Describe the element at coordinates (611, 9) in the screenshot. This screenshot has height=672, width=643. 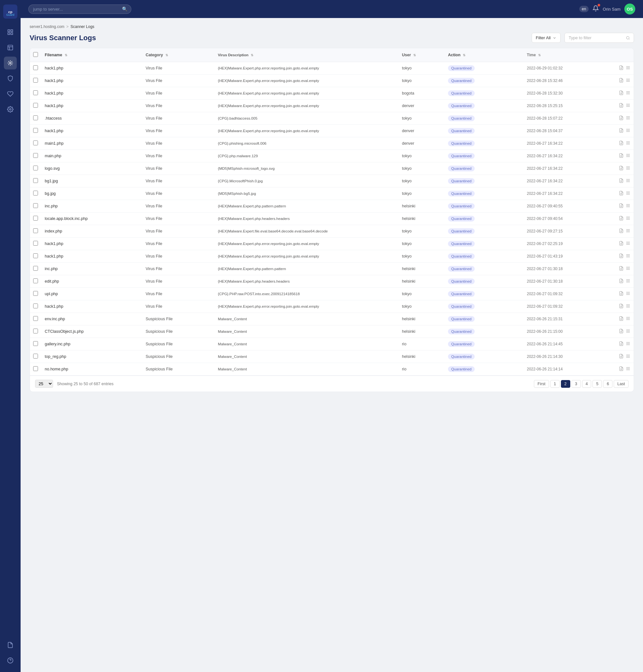
I see `username-display: Orin Sam` at that location.